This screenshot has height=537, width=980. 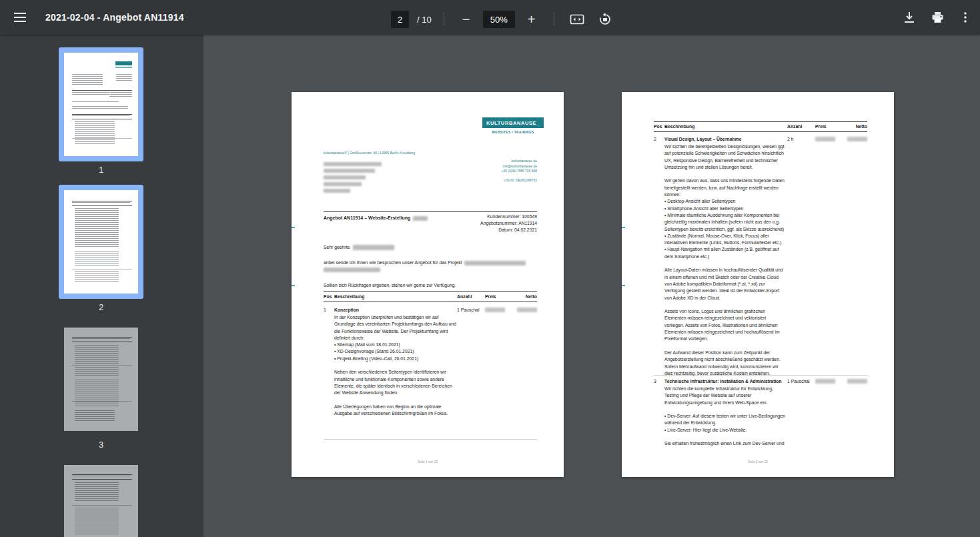 I want to click on company-logo: KULTURBANAUSE_, so click(x=513, y=123).